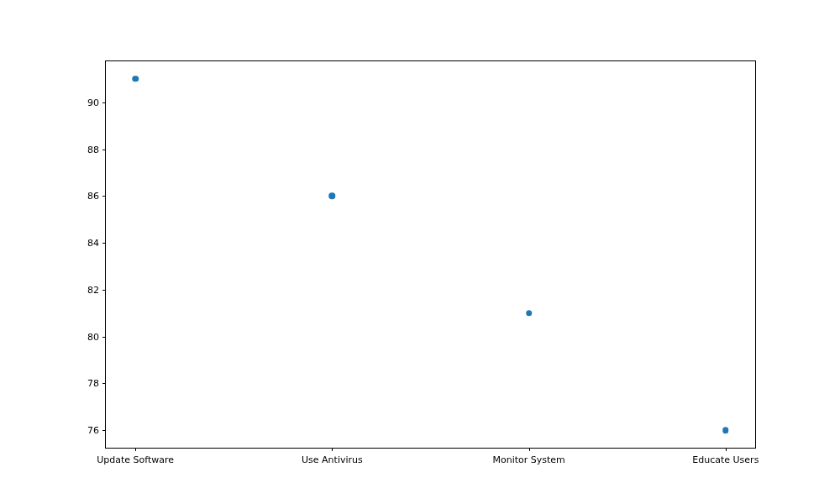 The width and height of the screenshot is (840, 504). I want to click on y-axis-label: 88, so click(97, 150).